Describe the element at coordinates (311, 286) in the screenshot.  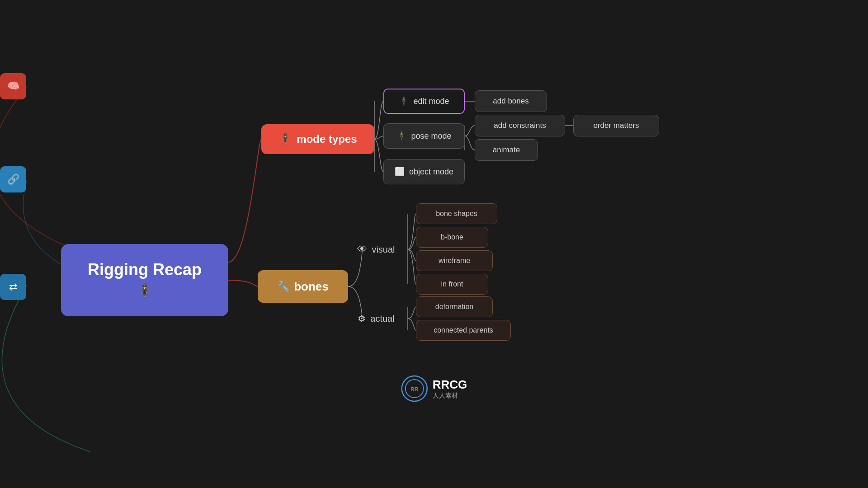
I see `bones-label: bones` at that location.